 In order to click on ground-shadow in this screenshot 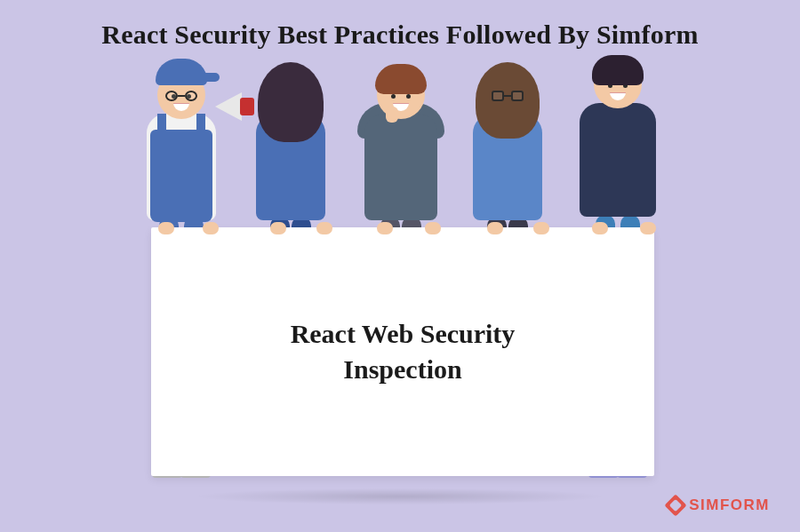, I will do `click(400, 496)`.